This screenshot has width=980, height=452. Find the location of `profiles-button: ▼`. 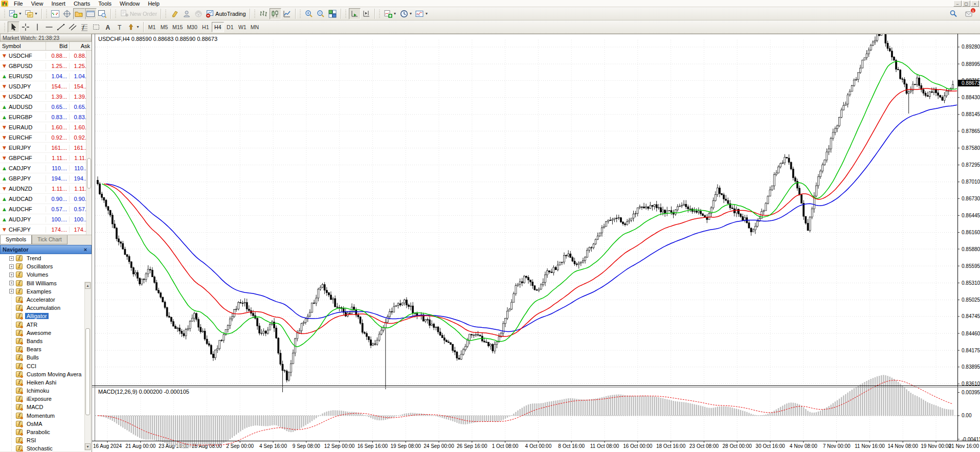

profiles-button: ▼ is located at coordinates (32, 14).